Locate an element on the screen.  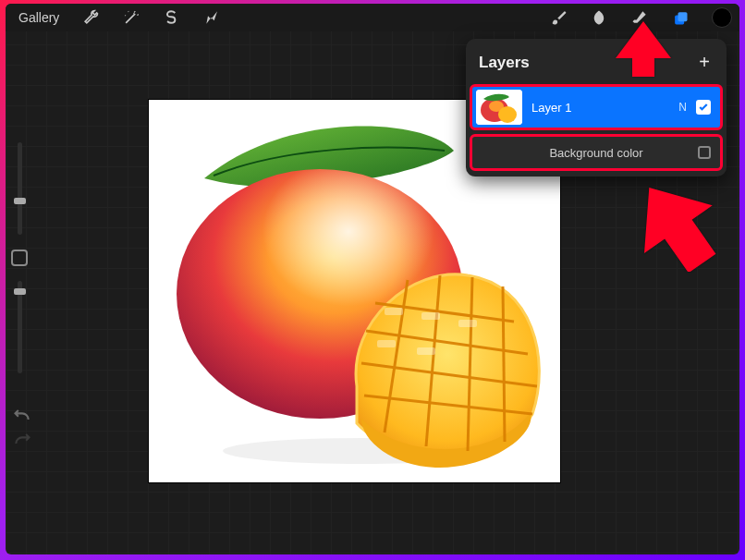
transform-arrow-icon is located at coordinates (213, 18).